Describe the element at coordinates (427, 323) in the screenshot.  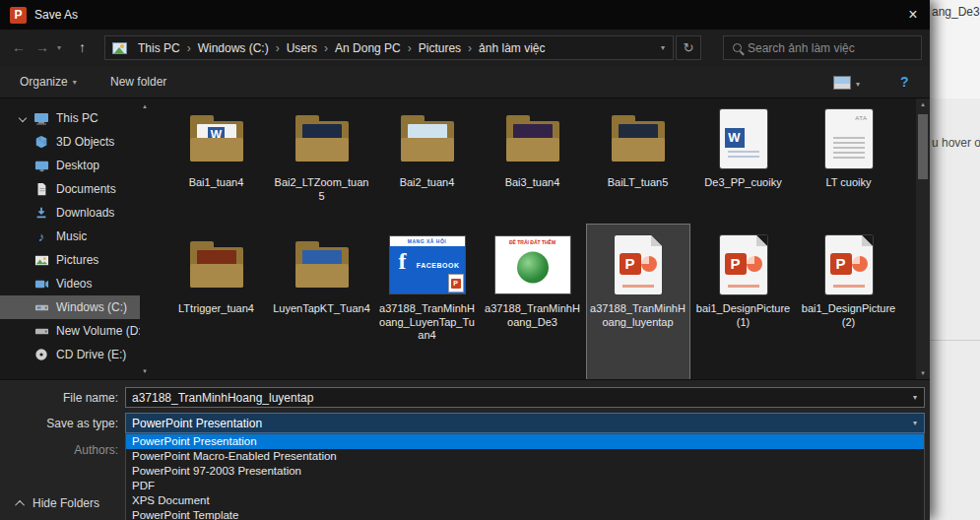
I see `file-name: a37188_TranMinhHoang_LuyenTap_Tuan4` at that location.